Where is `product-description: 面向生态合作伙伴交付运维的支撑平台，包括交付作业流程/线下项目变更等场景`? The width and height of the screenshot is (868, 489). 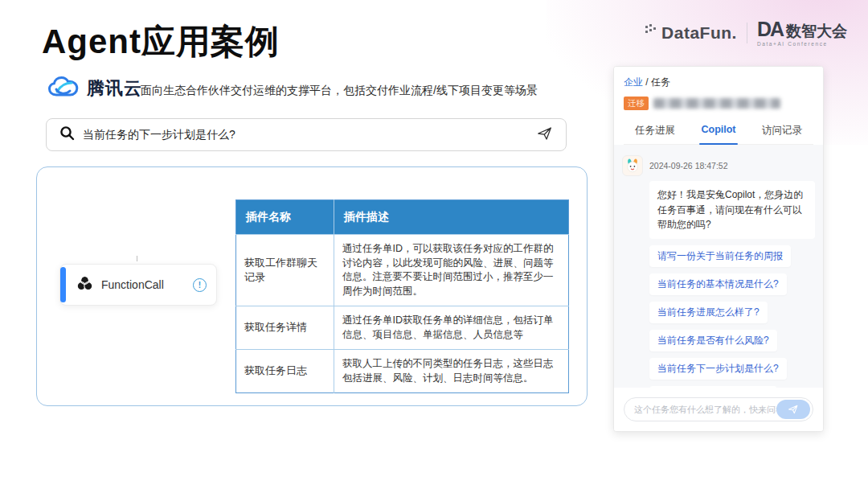
product-description: 面向生态合作伙伴交付运维的支撑平台，包括交付作业流程/线下项目变更等场景 is located at coordinates (339, 91).